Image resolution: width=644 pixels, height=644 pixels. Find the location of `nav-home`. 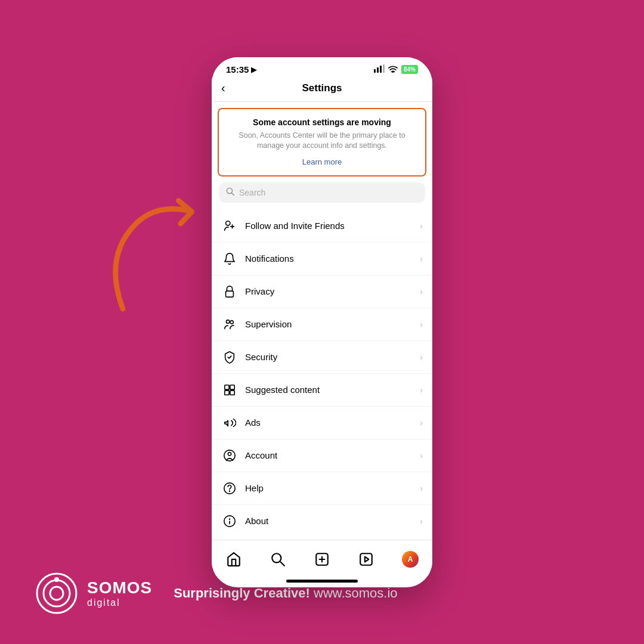

nav-home is located at coordinates (234, 559).